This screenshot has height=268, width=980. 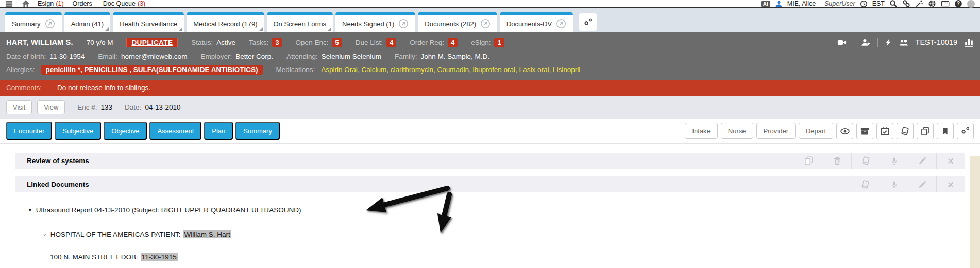 What do you see at coordinates (490, 70) in the screenshot?
I see `patient-allergies-row: Allergies: penicillin *, PENICILLINS , S…` at bounding box center [490, 70].